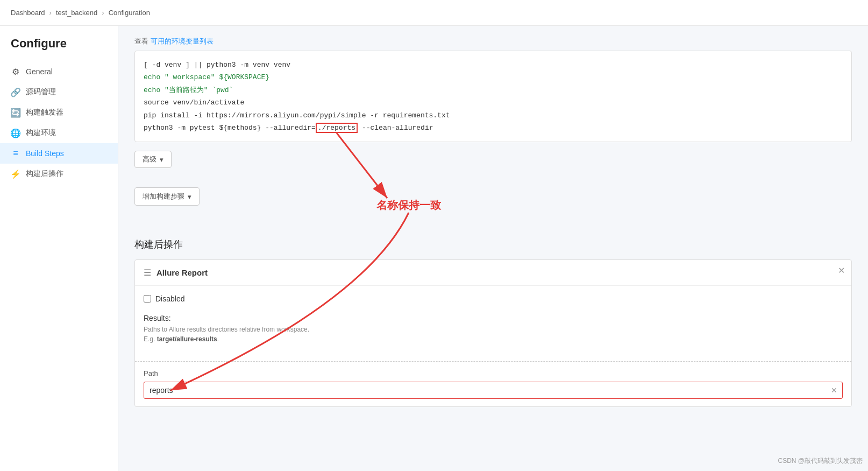 Image resolution: width=868 pixels, height=471 pixels. What do you see at coordinates (493, 41) in the screenshot?
I see `env-link-section: 查看 可用的环境变量列表` at bounding box center [493, 41].